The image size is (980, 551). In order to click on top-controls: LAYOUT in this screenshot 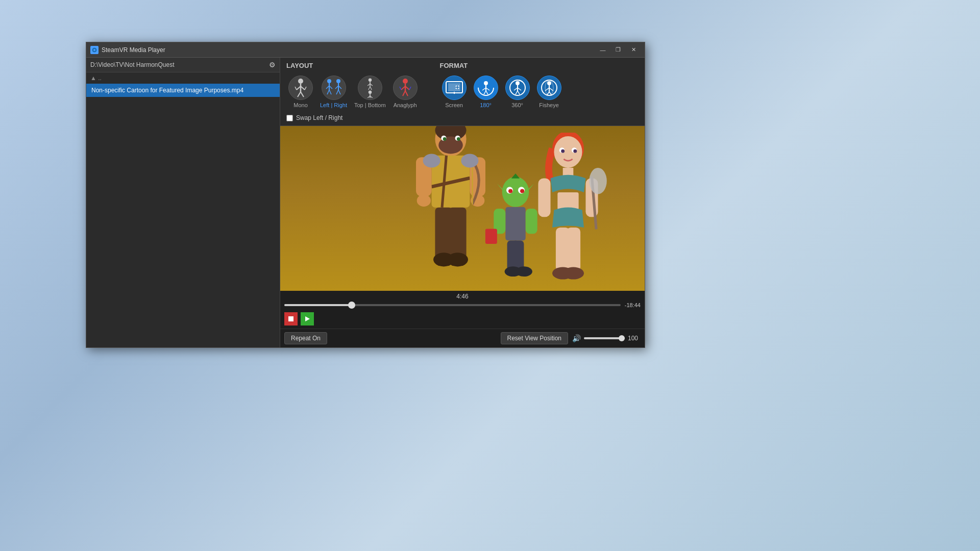, I will do `click(462, 92)`.